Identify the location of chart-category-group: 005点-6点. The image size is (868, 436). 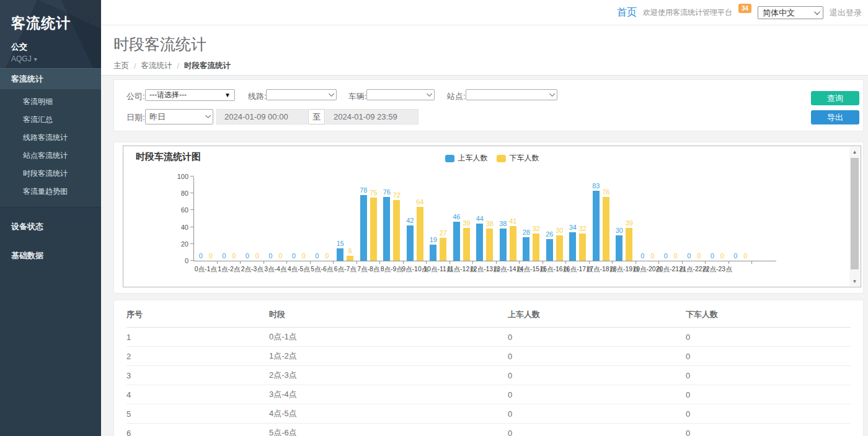
(322, 219).